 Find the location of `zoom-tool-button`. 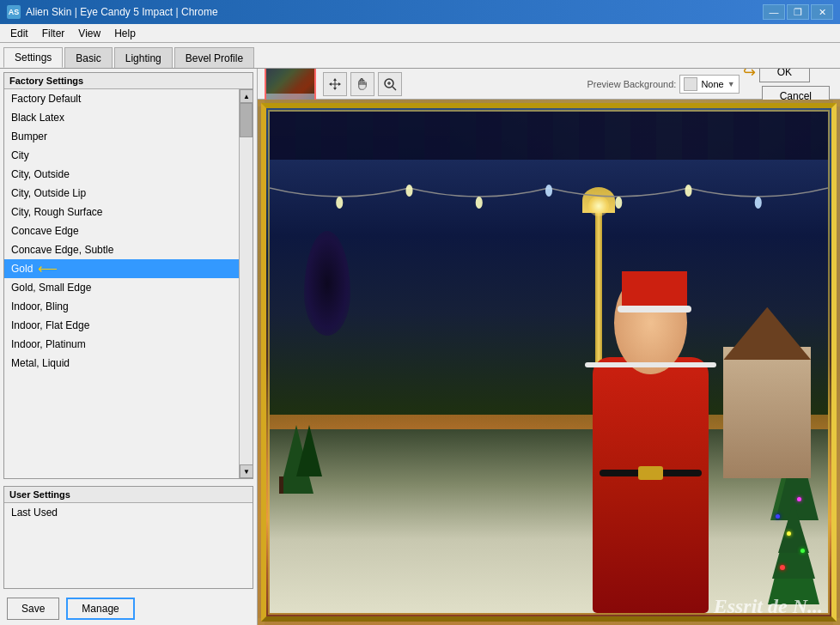

zoom-tool-button is located at coordinates (390, 84).